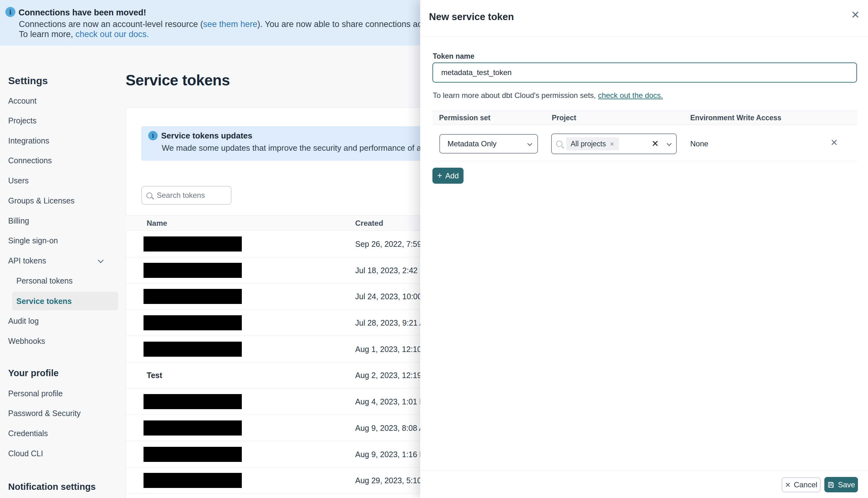 The height and width of the screenshot is (498, 868). I want to click on drawer-header-divider, so click(644, 36).